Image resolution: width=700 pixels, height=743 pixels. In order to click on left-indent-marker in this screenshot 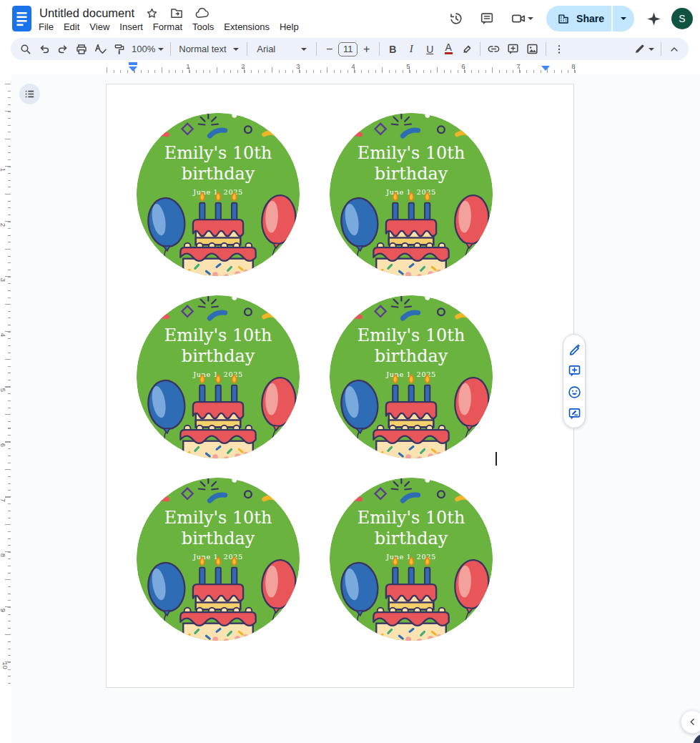, I will do `click(133, 67)`.